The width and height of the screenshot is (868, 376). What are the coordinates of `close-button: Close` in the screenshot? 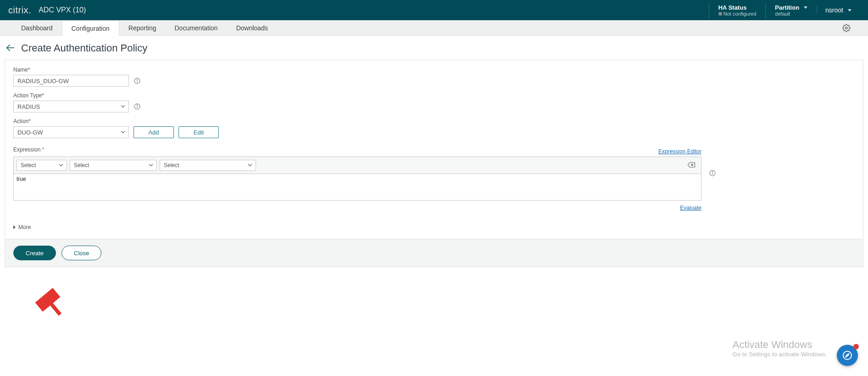 It's located at (82, 253).